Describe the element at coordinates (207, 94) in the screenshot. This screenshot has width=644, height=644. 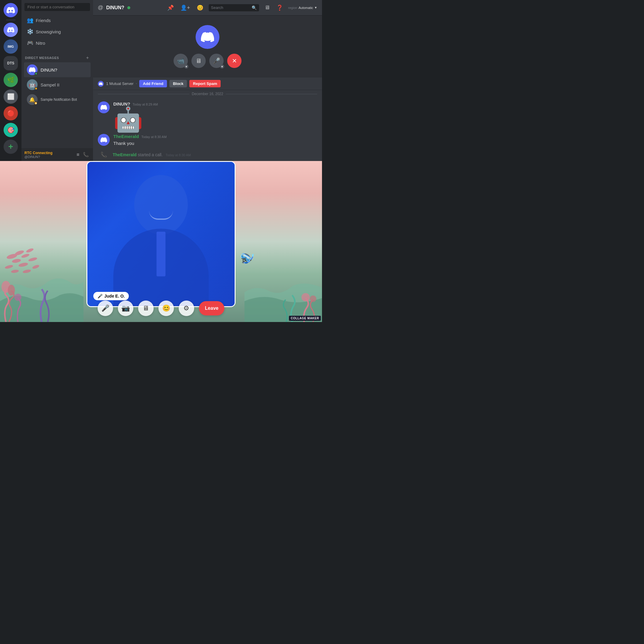
I see `date-label: December 16, 2022` at that location.